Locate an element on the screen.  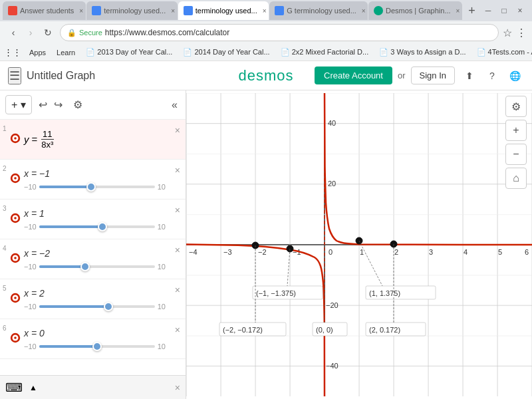
bookmarks-bar: ⋮⋮ Apps Learn 📄 2013 Day of Year Cal... … is located at coordinates (266, 53).